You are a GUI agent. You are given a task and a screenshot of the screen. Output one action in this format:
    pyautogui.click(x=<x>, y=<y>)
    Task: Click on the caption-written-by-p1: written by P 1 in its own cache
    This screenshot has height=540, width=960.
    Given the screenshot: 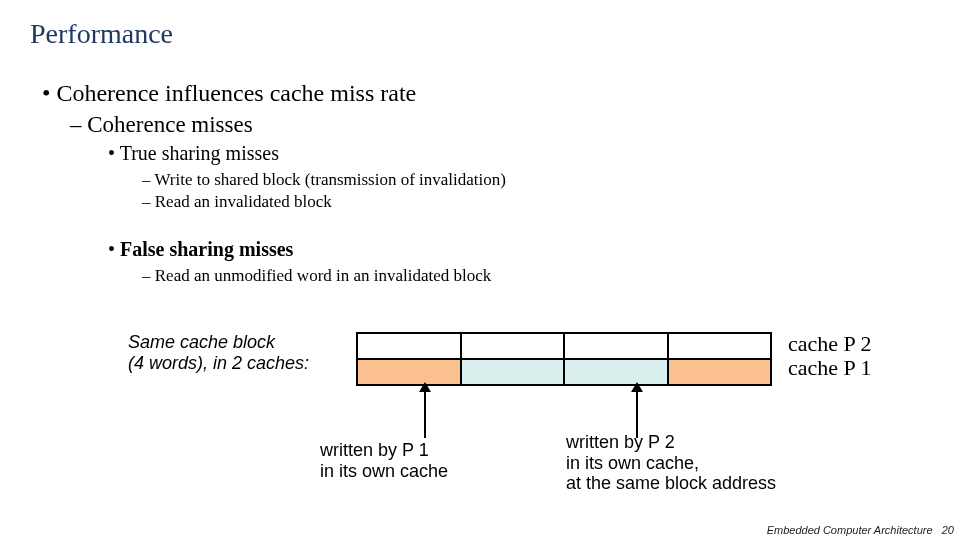 What is the action you would take?
    pyautogui.click(x=384, y=460)
    